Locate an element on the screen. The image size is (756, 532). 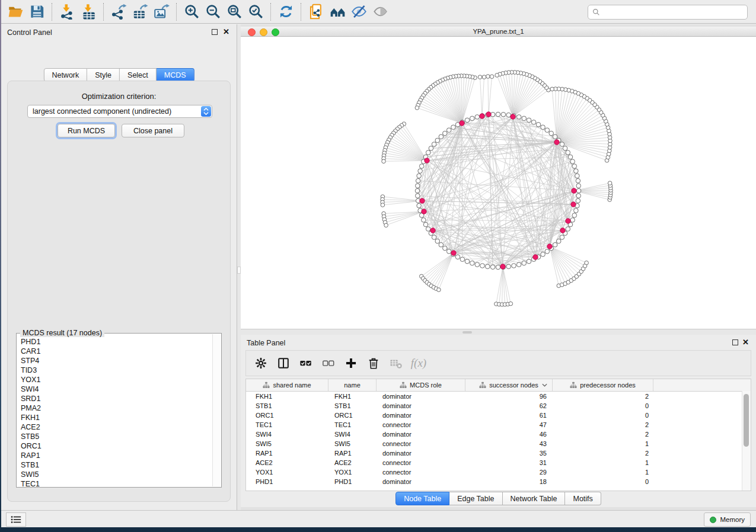
close-panel-button: Close panel is located at coordinates (153, 130).